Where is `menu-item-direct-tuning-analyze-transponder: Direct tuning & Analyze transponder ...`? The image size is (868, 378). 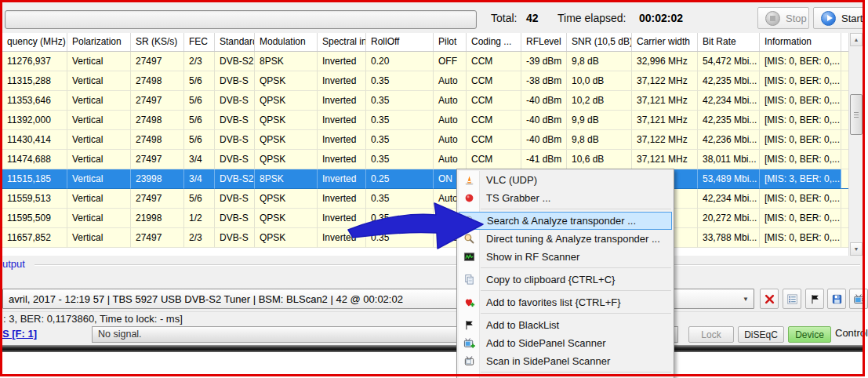 menu-item-direct-tuning-analyze-transponder: Direct tuning & Analyze transponder ... is located at coordinates (565, 238).